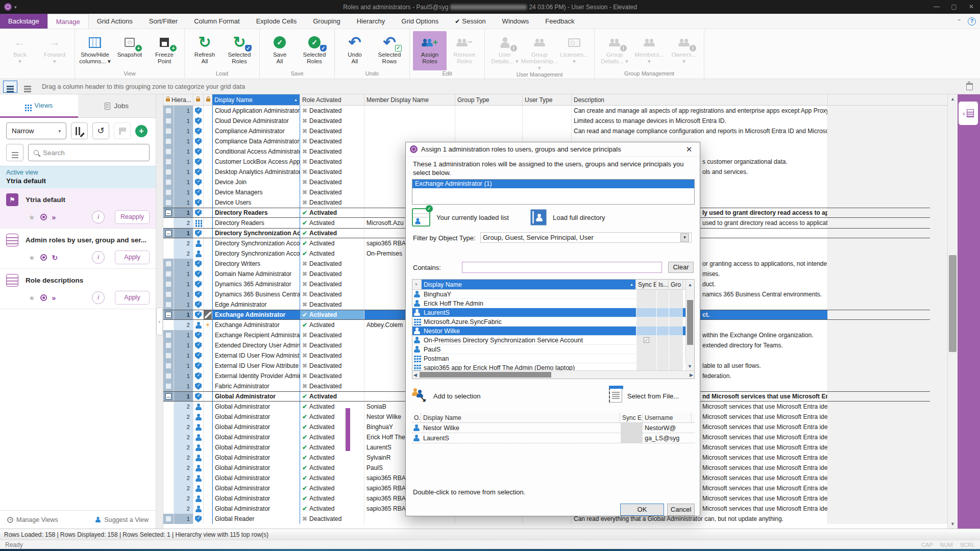 Image resolution: width=980 pixels, height=551 pixels. What do you see at coordinates (586, 238) in the screenshot?
I see `object-type-combo: Group, Guest, Service Principal, User ▼` at bounding box center [586, 238].